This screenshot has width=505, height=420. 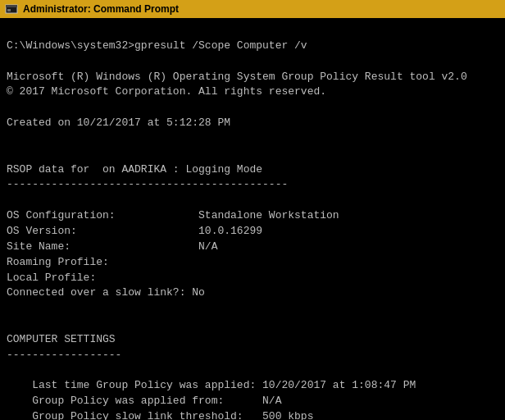 I want to click on terminal-line: OS Version: 10.0.16299, so click(x=252, y=231).